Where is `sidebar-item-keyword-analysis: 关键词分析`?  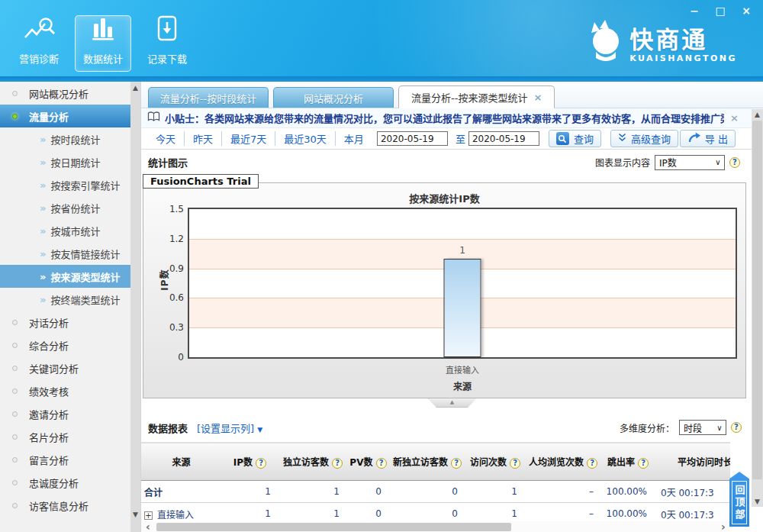
sidebar-item-keyword-analysis: 关键词分析 is located at coordinates (66, 368).